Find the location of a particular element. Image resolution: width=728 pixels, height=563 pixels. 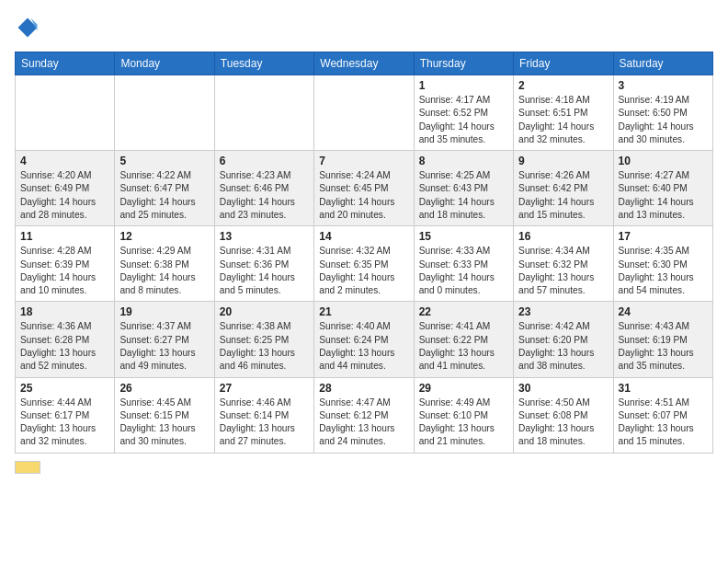

day-number: 8 is located at coordinates (463, 161).